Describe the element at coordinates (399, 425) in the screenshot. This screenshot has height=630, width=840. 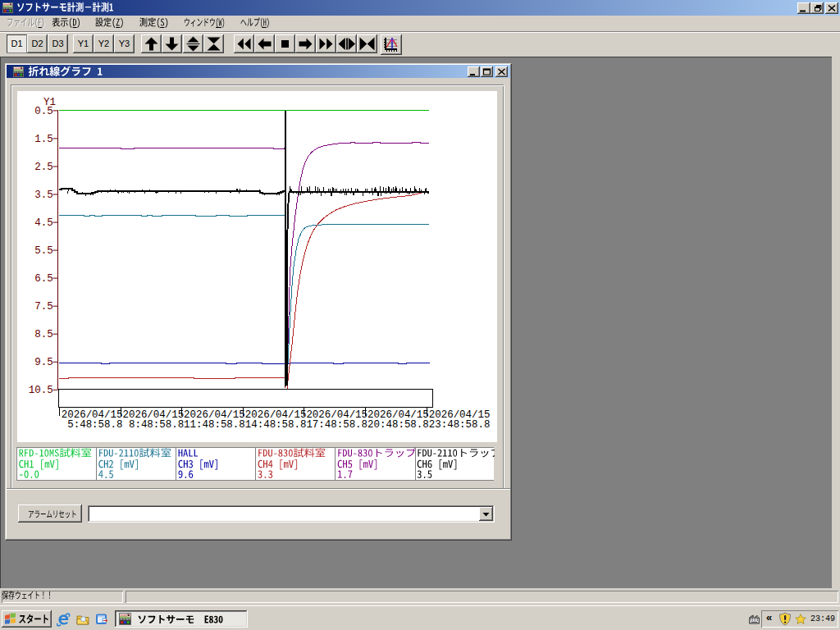
I see `svg-text: 20:48:58.8` at that location.